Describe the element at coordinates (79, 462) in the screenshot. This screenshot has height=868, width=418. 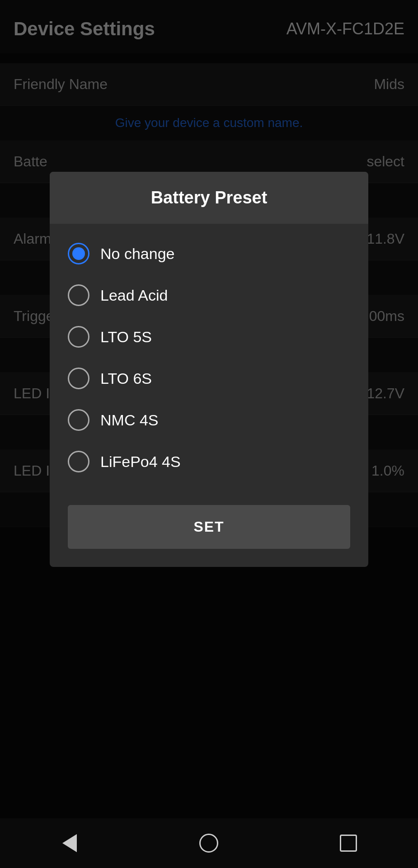
I see `radio-circle-lifepo4-4s` at that location.